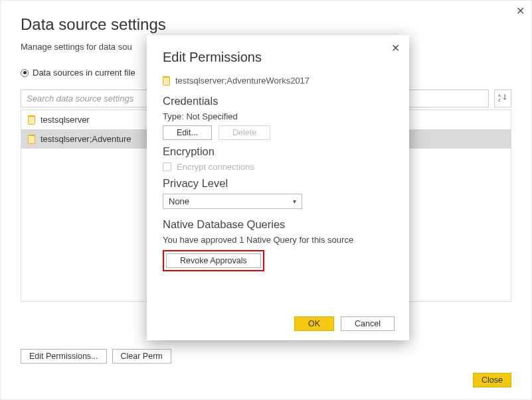 The width and height of the screenshot is (532, 400). What do you see at coordinates (167, 167) in the screenshot?
I see `checkbox-icon` at bounding box center [167, 167].